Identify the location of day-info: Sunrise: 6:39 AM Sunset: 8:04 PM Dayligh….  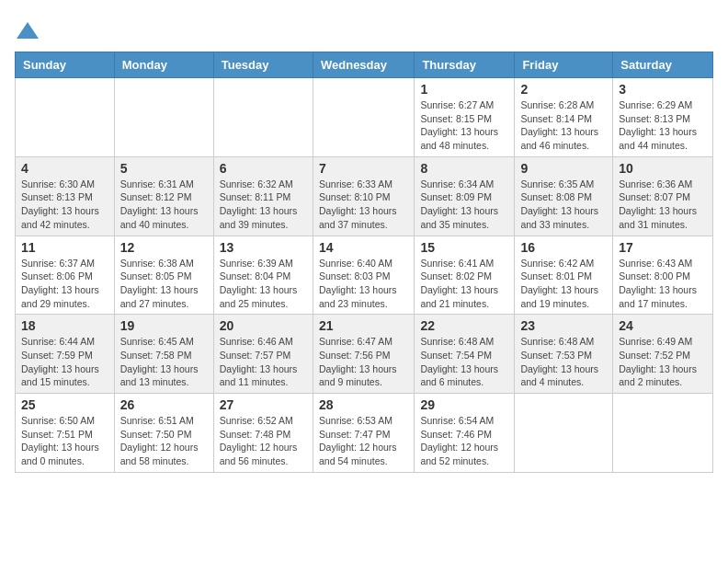
(263, 283).